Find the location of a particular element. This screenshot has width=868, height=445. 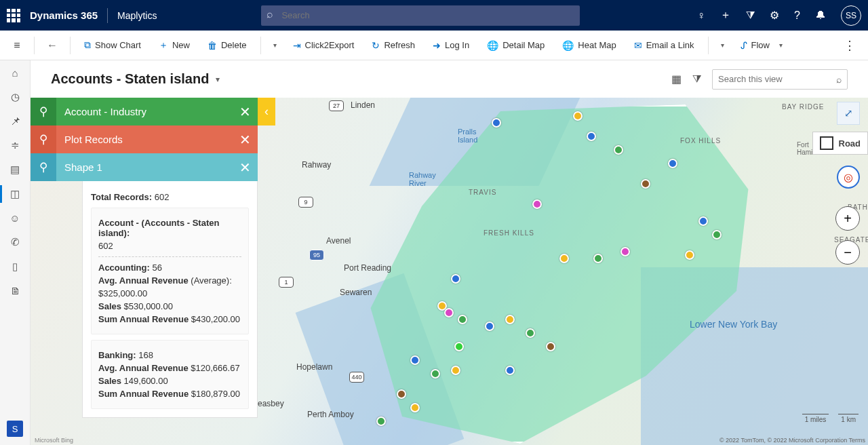

global-search-input is located at coordinates (420, 16).